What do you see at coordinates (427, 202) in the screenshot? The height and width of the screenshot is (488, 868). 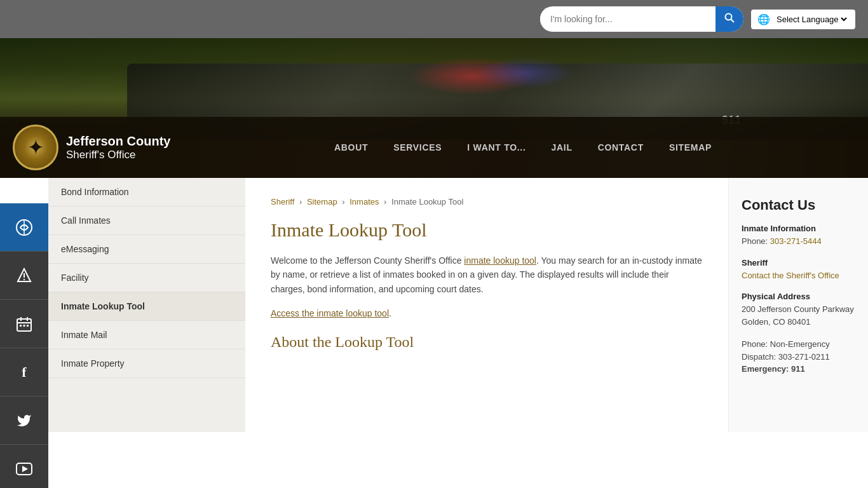 I see `breadcrumb-current: Inmate Lookup Tool` at bounding box center [427, 202].